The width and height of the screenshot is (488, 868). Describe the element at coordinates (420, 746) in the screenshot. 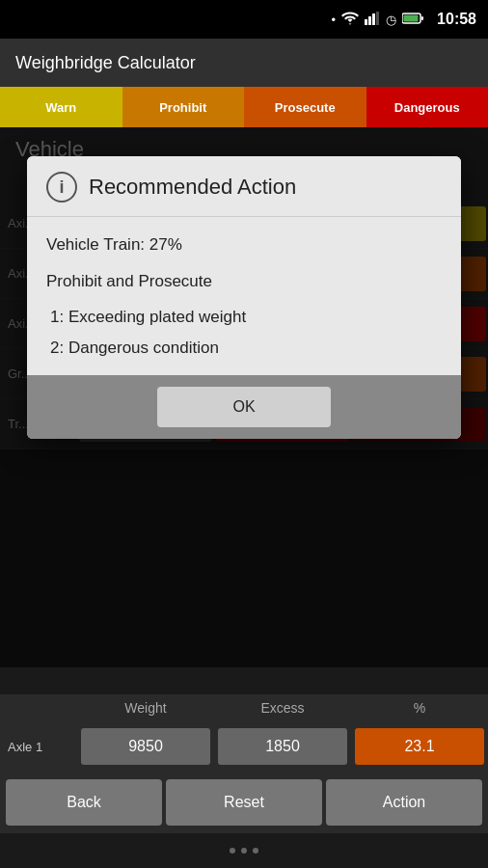

I see `axle-1-percent: 23.1` at that location.